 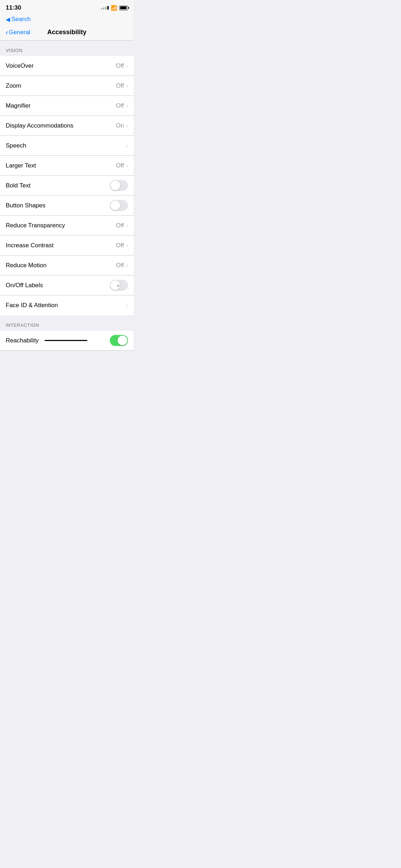 I want to click on battery-icon, so click(x=123, y=8).